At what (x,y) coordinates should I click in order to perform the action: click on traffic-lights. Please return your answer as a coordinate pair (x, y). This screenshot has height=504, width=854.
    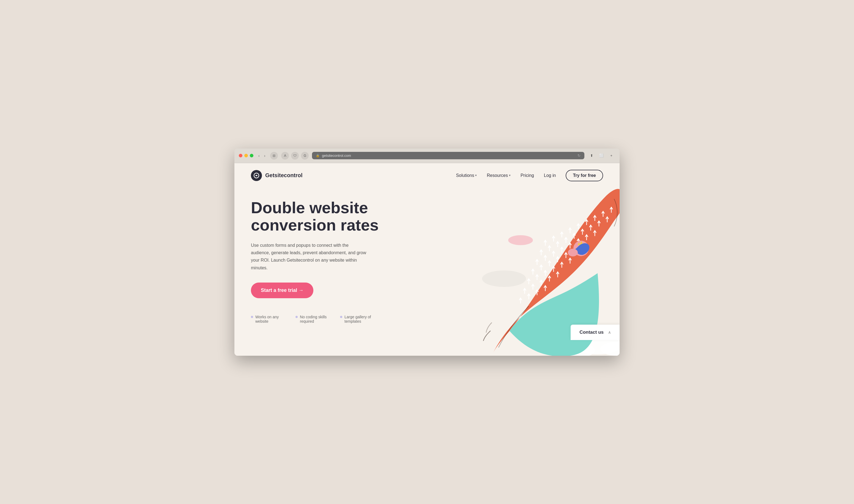
    Looking at the image, I should click on (246, 156).